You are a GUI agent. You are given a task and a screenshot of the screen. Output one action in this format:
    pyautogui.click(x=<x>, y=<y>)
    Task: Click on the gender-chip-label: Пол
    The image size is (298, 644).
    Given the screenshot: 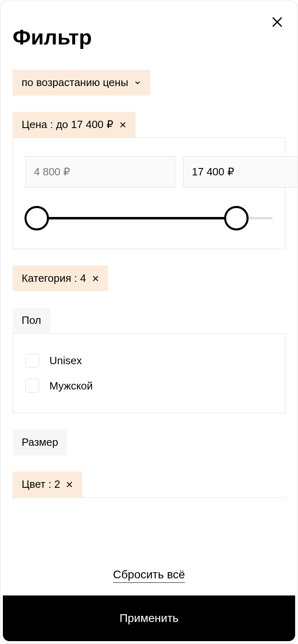 What is the action you would take?
    pyautogui.click(x=31, y=321)
    